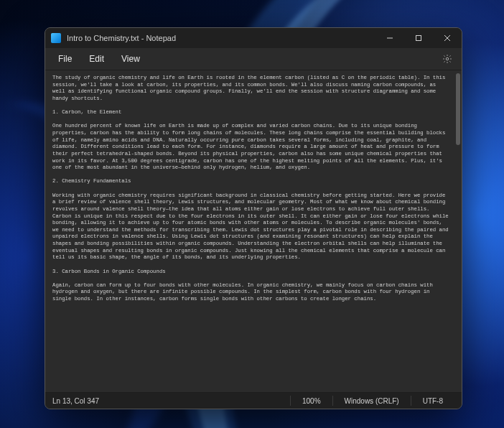 The width and height of the screenshot is (504, 428). I want to click on status-cursor-position: Ln 13, Col 347, so click(171, 401).